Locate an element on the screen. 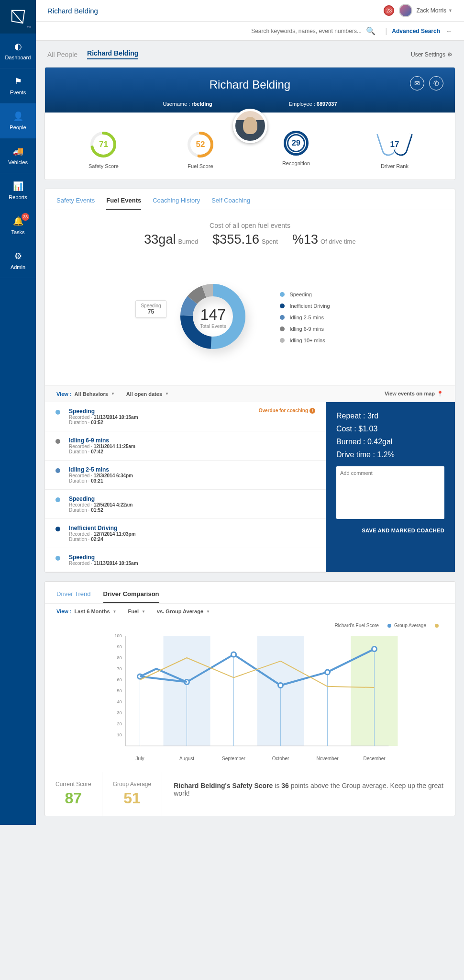  svg-text: 10 is located at coordinates (119, 735).